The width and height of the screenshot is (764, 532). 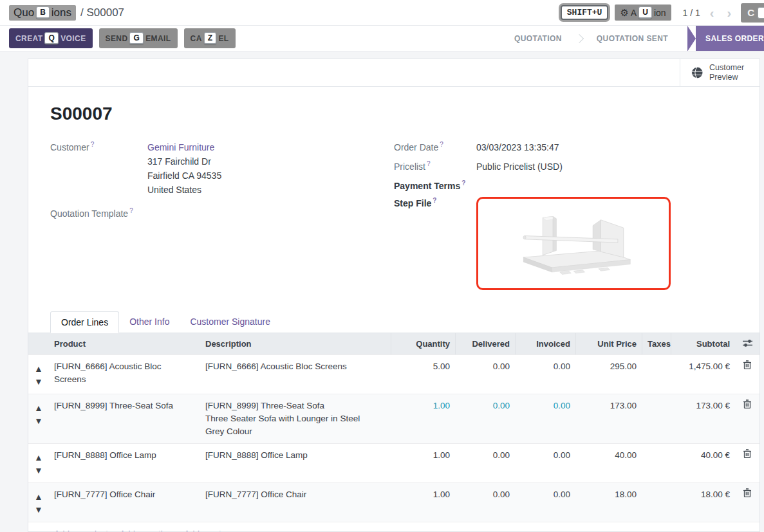 I want to click on cell-subtotal: 173.00 €, so click(x=703, y=406).